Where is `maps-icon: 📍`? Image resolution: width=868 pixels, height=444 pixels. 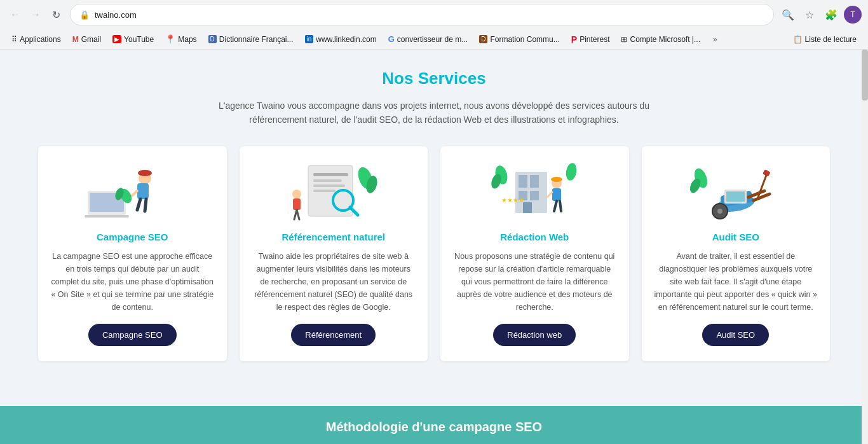 maps-icon: 📍 is located at coordinates (170, 39).